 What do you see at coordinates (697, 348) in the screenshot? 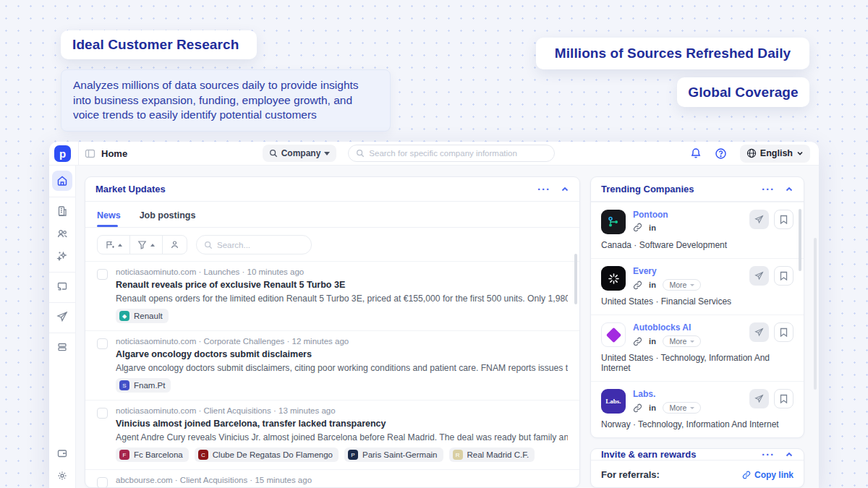
I see `company-card: Autoblocks AI in More` at bounding box center [697, 348].